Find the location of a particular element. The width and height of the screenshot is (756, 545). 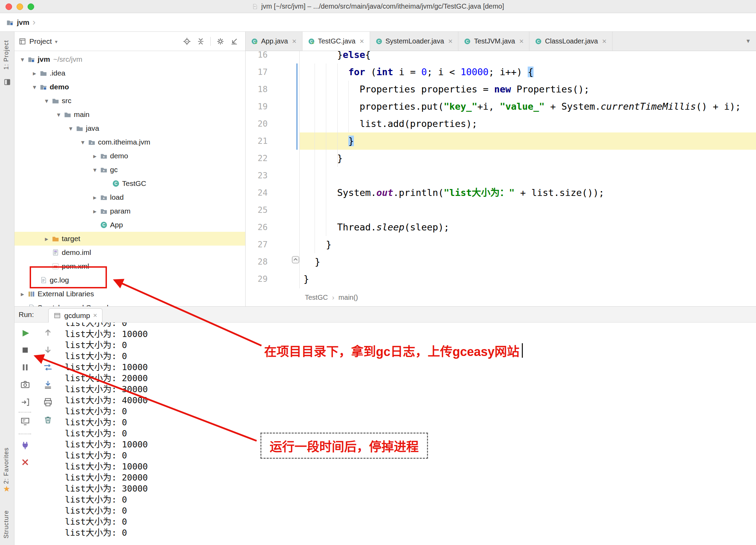

file-log-icon is located at coordinates (43, 280).